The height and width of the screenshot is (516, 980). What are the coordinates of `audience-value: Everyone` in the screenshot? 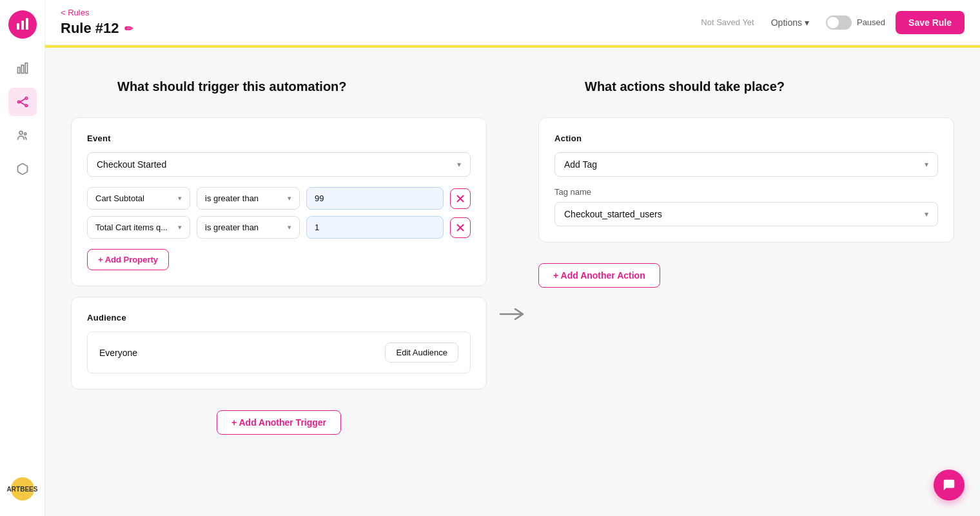 It's located at (119, 353).